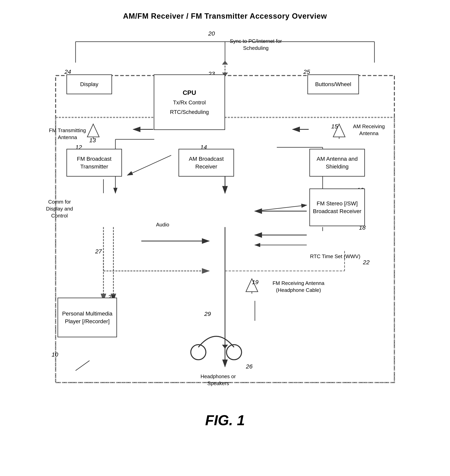 Image resolution: width=450 pixels, height=476 pixels. What do you see at coordinates (369, 130) in the screenshot?
I see `am-receiving-antenna-label: AM Receiving Antenna` at bounding box center [369, 130].